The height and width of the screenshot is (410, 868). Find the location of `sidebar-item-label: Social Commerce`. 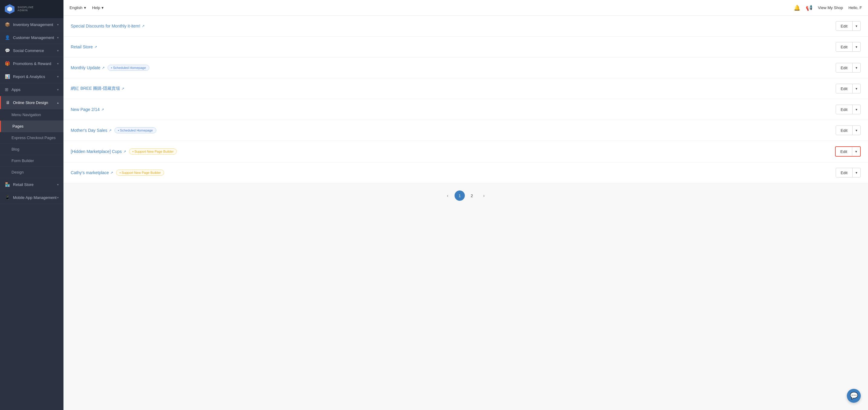

sidebar-item-label: Social Commerce is located at coordinates (29, 51).